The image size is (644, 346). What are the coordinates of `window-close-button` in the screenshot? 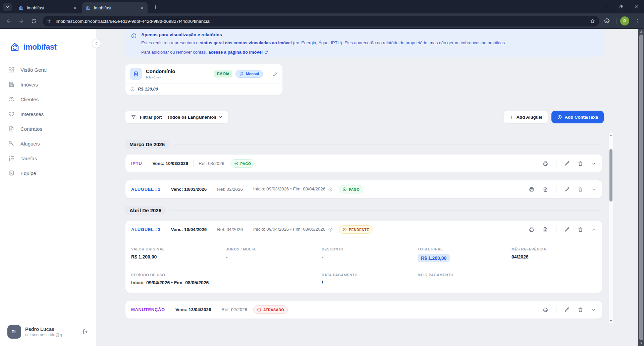 It's located at (636, 7).